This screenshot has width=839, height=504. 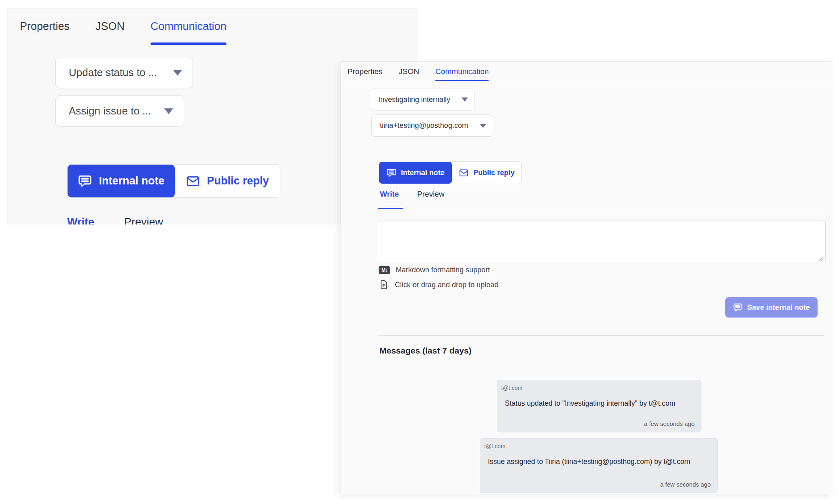 What do you see at coordinates (422, 100) in the screenshot?
I see `update-status-dropdown: Investigating internally` at bounding box center [422, 100].